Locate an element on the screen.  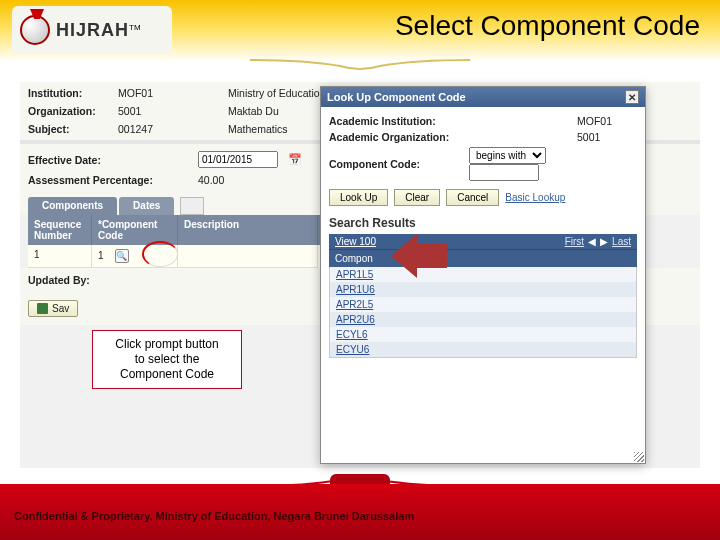
save-disk-icon is located at coordinates (42, 308).